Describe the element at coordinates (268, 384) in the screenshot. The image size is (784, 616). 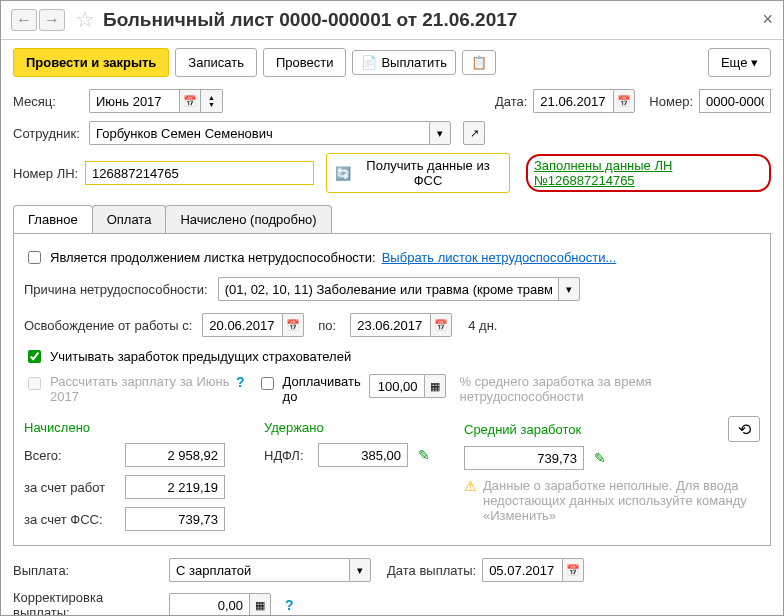
I see `additional-pay-checkbox` at that location.